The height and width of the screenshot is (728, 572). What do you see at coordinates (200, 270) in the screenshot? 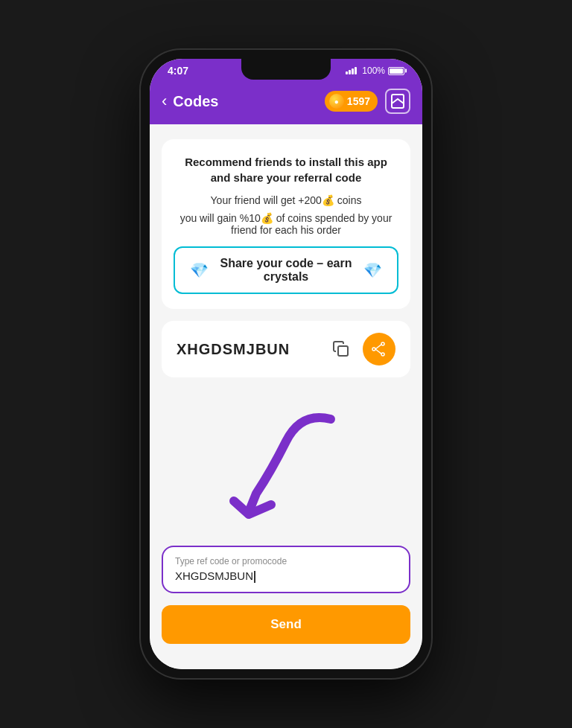
I see `diamond-left-icon: 💎` at bounding box center [200, 270].